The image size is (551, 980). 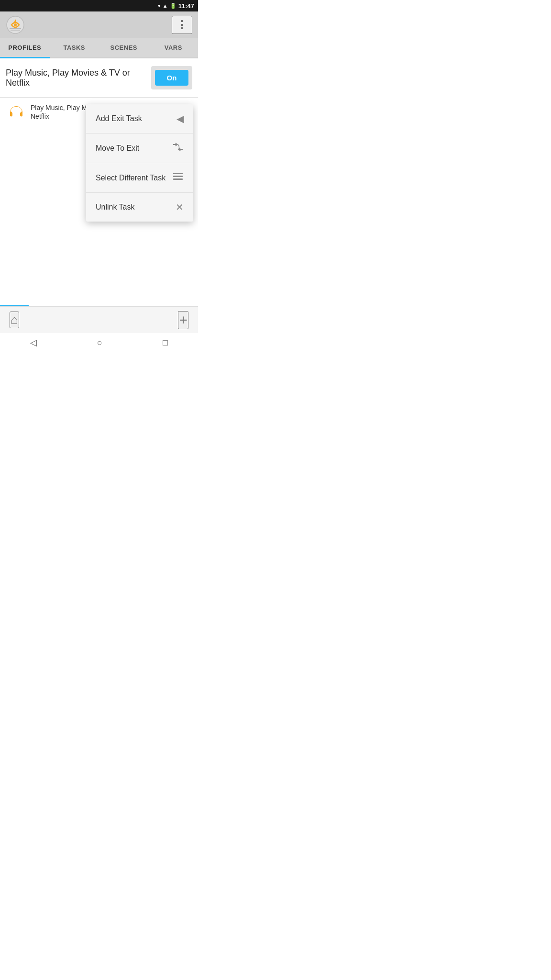 I want to click on tab-tasks: TASKS, so click(x=75, y=48).